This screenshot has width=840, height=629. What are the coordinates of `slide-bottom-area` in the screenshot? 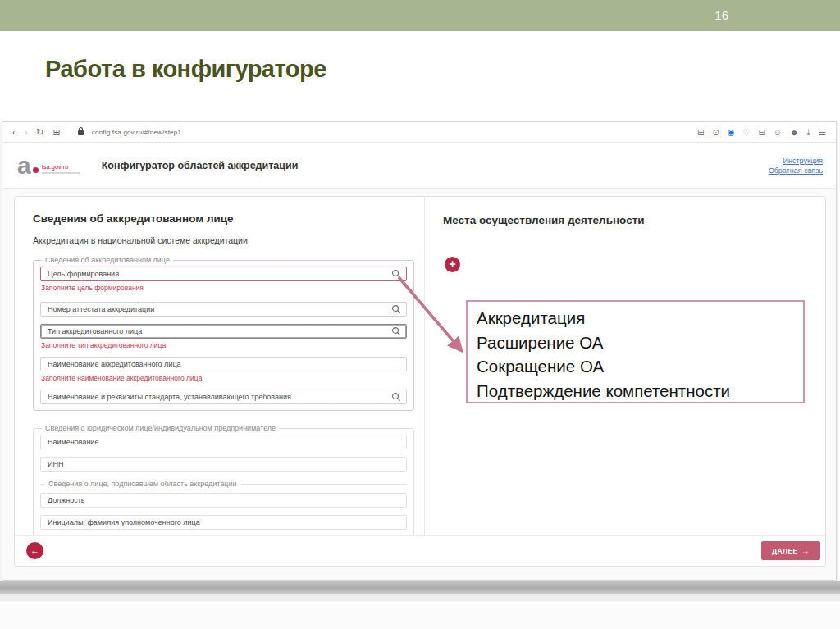 It's located at (420, 615).